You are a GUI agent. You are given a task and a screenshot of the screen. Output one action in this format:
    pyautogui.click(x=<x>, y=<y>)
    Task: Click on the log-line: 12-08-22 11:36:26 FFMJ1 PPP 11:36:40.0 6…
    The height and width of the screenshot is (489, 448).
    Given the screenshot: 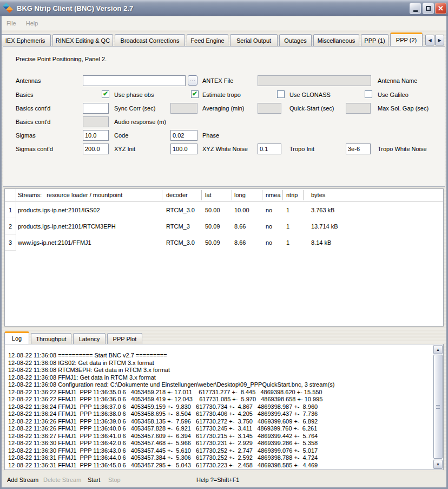 What is the action you would take?
    pyautogui.click(x=219, y=429)
    